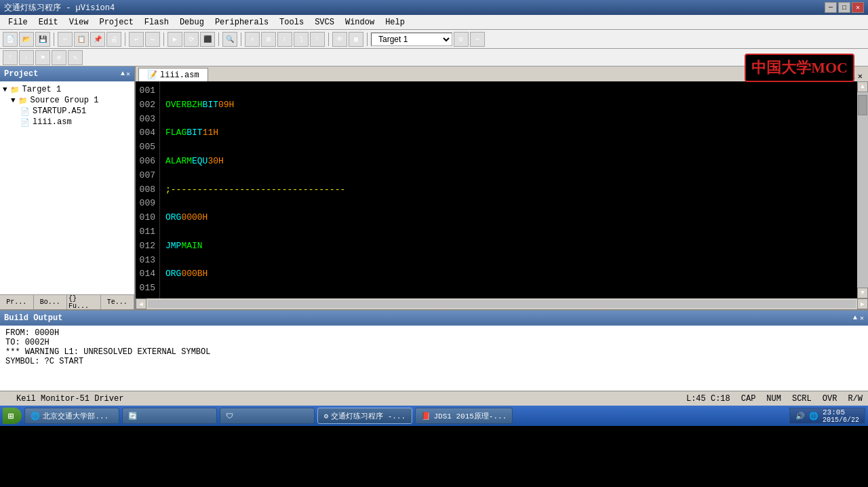 The width and height of the screenshot is (868, 487). What do you see at coordinates (54, 39) in the screenshot?
I see `sep1` at bounding box center [54, 39].